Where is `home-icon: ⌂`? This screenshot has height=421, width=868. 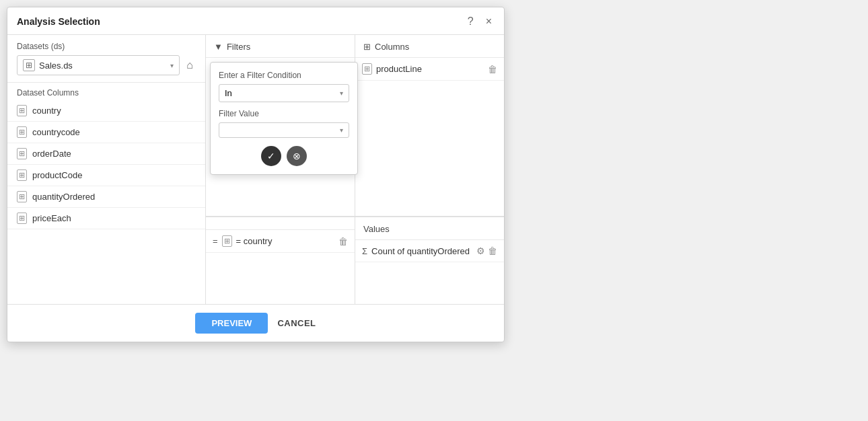
home-icon: ⌂ is located at coordinates (190, 65).